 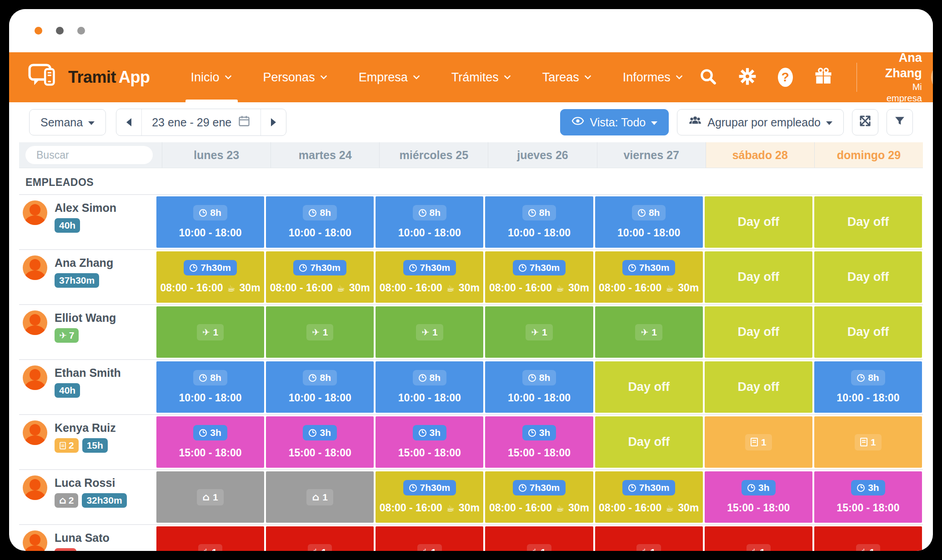 What do you see at coordinates (67, 225) in the screenshot?
I see `badge-text: 40h` at bounding box center [67, 225].